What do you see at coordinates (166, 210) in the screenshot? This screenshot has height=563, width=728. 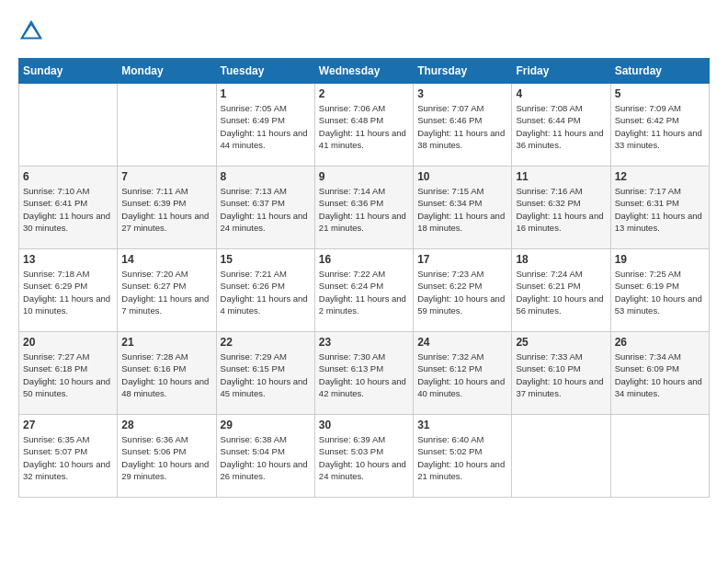 I see `cell-info: Sunrise: 7:11 AM Sunset: 6:39 PM Dayligh…` at bounding box center [166, 210].